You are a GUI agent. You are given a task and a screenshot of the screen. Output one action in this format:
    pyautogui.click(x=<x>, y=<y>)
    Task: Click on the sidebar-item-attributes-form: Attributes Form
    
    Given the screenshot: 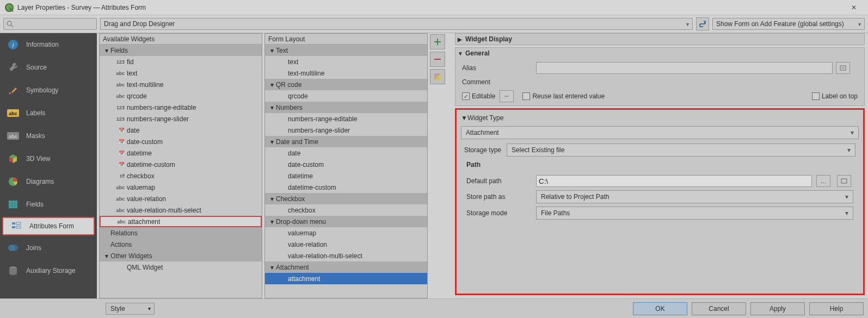 What is the action you would take?
    pyautogui.click(x=48, y=226)
    